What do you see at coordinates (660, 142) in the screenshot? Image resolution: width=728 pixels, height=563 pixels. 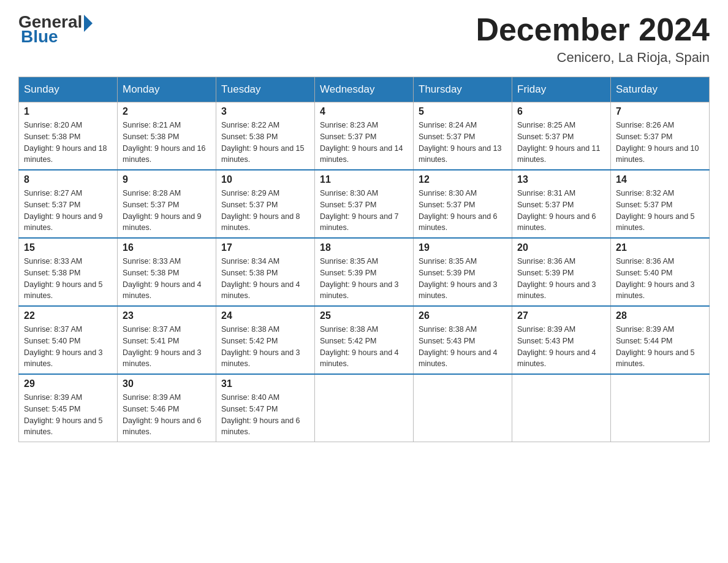 I see `day-info: Sunrise: 8:26 AM Sunset: 5:37 PM Dayligh…` at bounding box center [660, 142].